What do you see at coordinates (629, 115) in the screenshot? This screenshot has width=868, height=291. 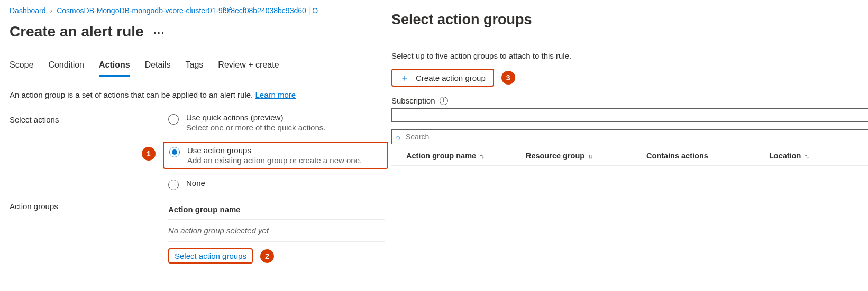 I see `subscription-dropdown` at bounding box center [629, 115].